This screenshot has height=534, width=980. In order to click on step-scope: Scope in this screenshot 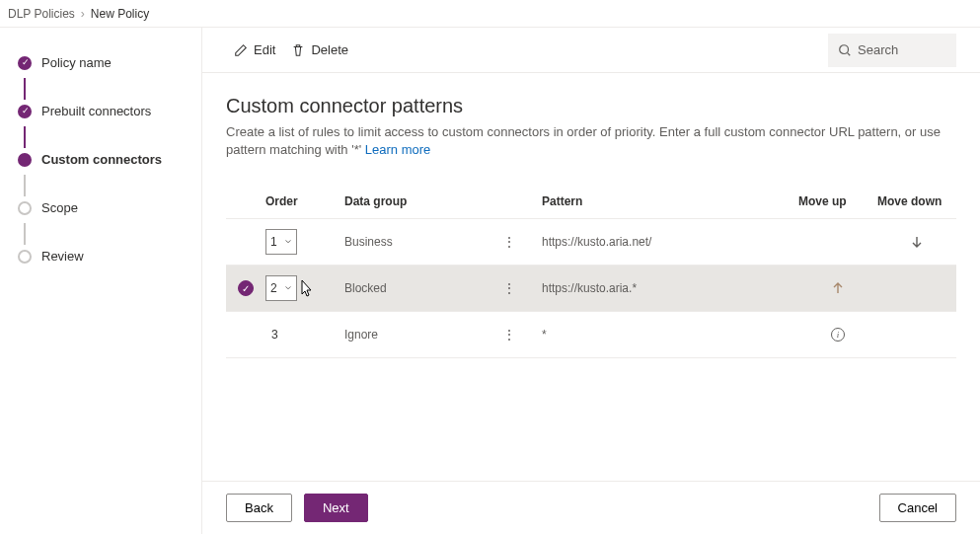, I will do `click(105, 207)`.